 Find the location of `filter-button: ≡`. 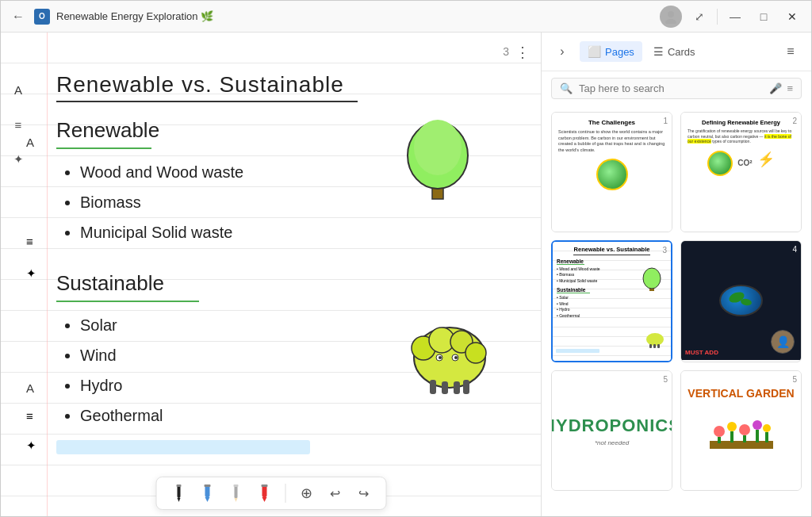

filter-button: ≡ is located at coordinates (791, 52).